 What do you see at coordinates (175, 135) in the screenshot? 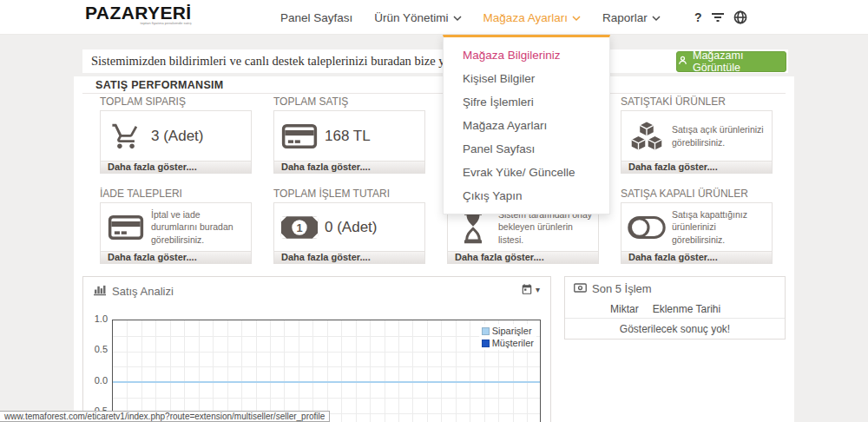
I see `card-total-orders: TOPLAM SIPARIŞ 3 (Adet) Daha fazla göste…` at bounding box center [175, 135].